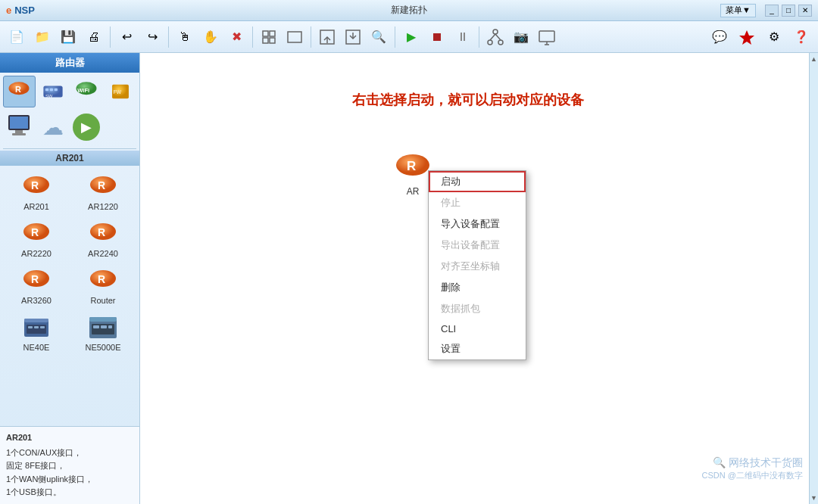 The image size is (818, 504). I want to click on toolbar: 📄 📁 💾 🖨 ↩ ↪ 🖱 ✋ ✖ 🔍 ▶ ⏹ ⏸ 📷 💬 ⚙ ❓, so click(409, 37).